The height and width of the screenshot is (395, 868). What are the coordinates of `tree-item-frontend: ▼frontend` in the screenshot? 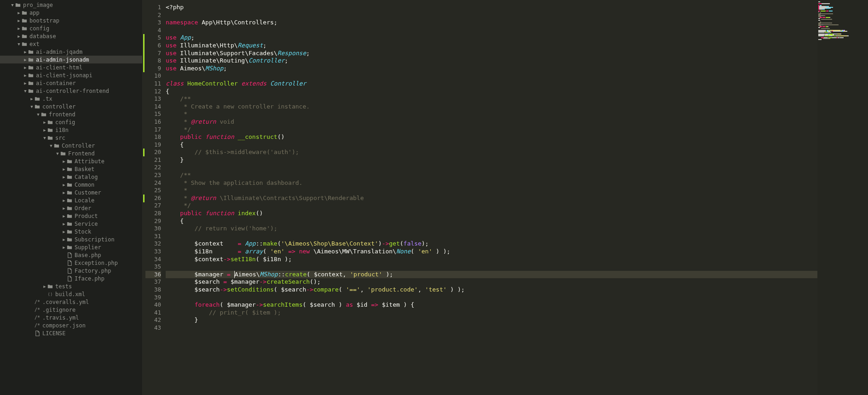 It's located at (71, 114).